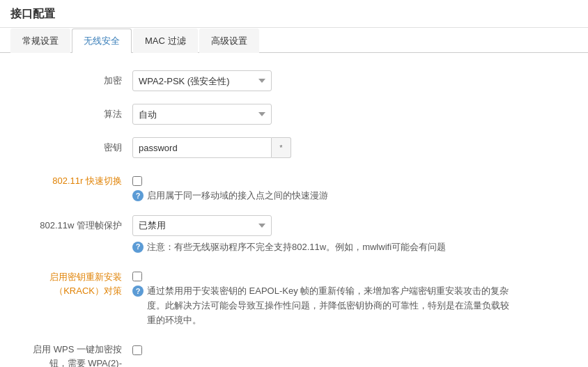 The image size is (588, 367). Describe the element at coordinates (40, 40) in the screenshot. I see `tab-general: 常规设置` at that location.